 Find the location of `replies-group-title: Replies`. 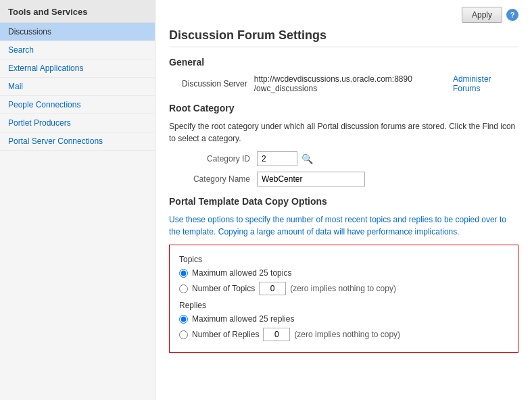

replies-group-title: Replies is located at coordinates (343, 305).